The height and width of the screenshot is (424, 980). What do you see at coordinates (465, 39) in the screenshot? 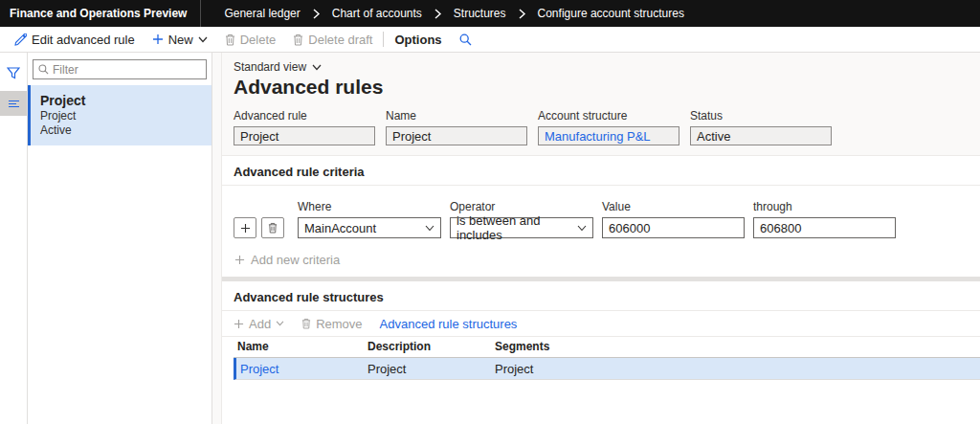
I see `search-button` at bounding box center [465, 39].